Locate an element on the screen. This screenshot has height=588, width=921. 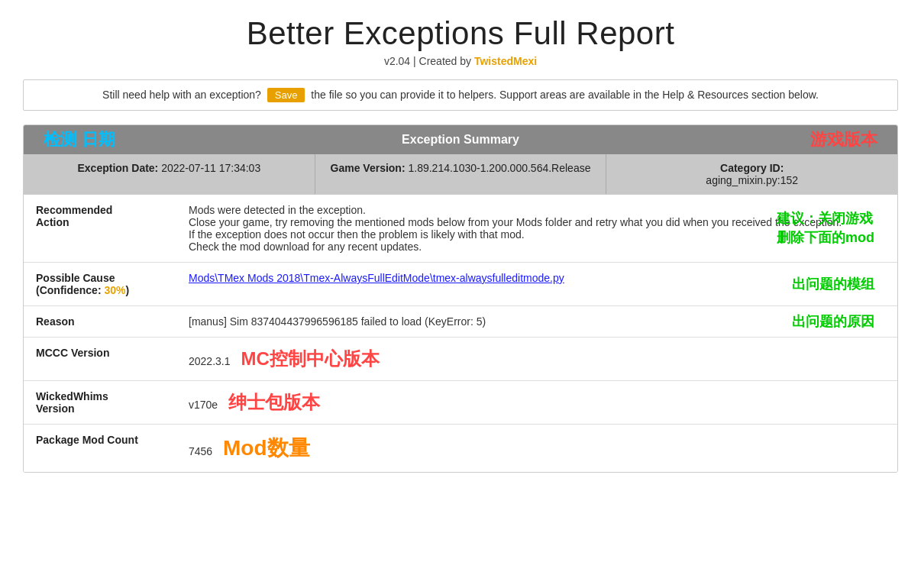
reason-label: Reason is located at coordinates (100, 322).